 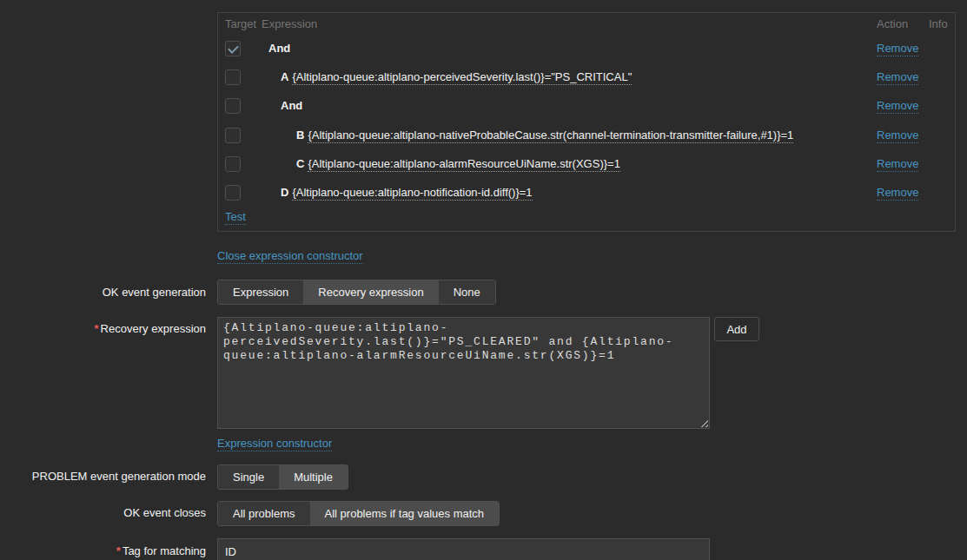 What do you see at coordinates (704, 424) in the screenshot?
I see `resize-handle-icon` at bounding box center [704, 424].